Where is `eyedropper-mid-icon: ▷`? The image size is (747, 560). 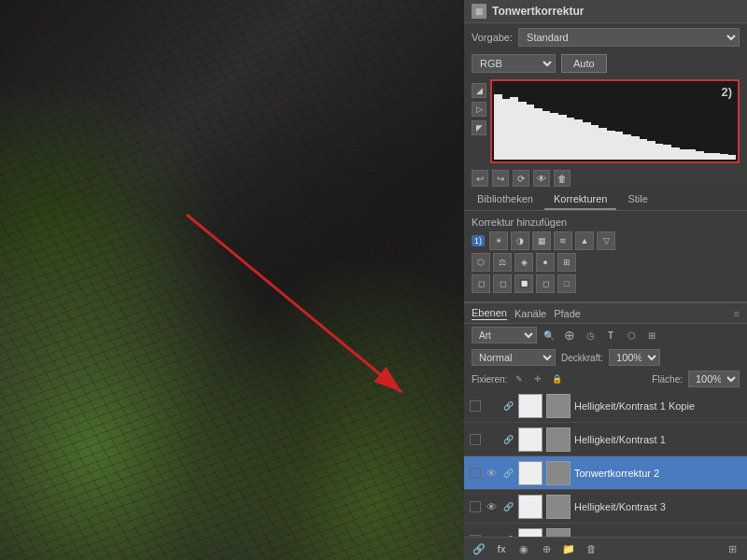
eyedropper-mid-icon: ▷ is located at coordinates (479, 109).